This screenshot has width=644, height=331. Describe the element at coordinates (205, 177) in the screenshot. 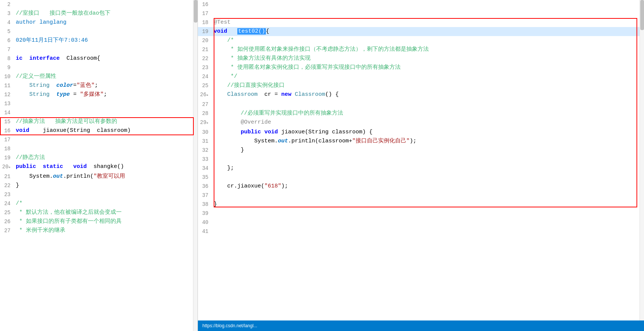

I see `line-number: 35` at that location.